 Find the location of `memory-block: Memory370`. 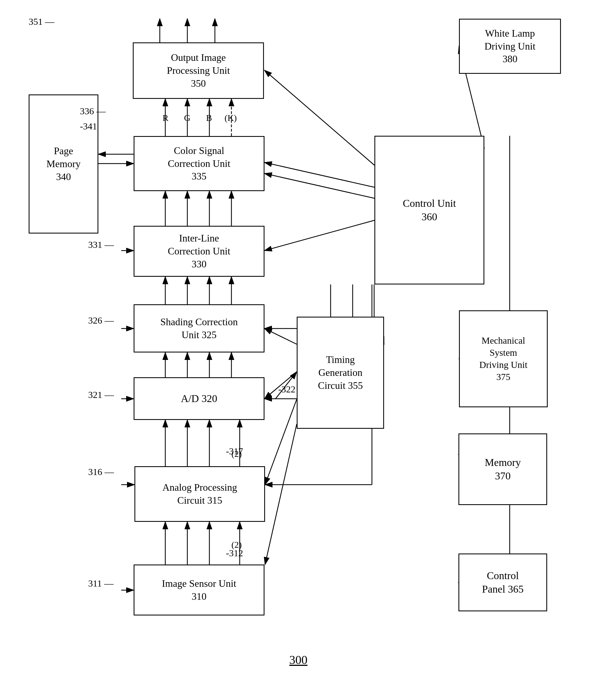

memory-block: Memory370 is located at coordinates (503, 469).